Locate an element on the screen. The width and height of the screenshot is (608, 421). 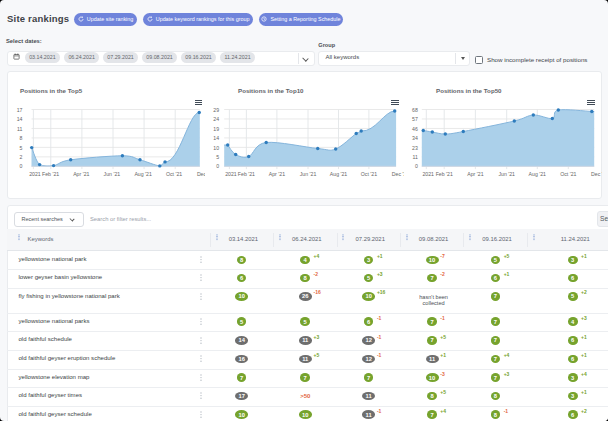
svg-text: 57 is located at coordinates (415, 119).